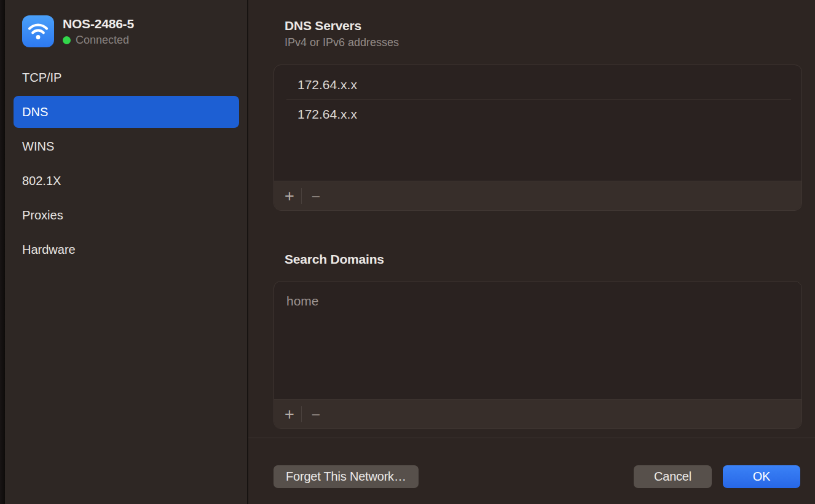  Describe the element at coordinates (127, 165) in the screenshot. I see `settings-nav: TCP/IP DNS WINS 802.1X Proxies Hardware` at that location.